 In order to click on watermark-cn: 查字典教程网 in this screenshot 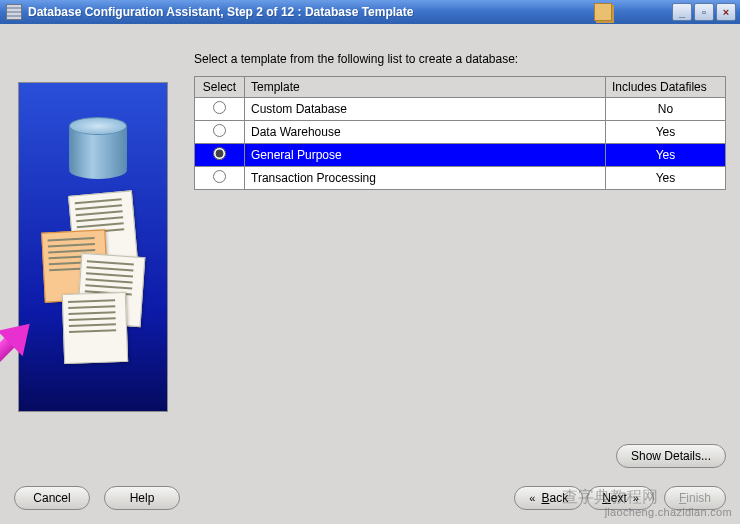, I will do `click(610, 498)`.